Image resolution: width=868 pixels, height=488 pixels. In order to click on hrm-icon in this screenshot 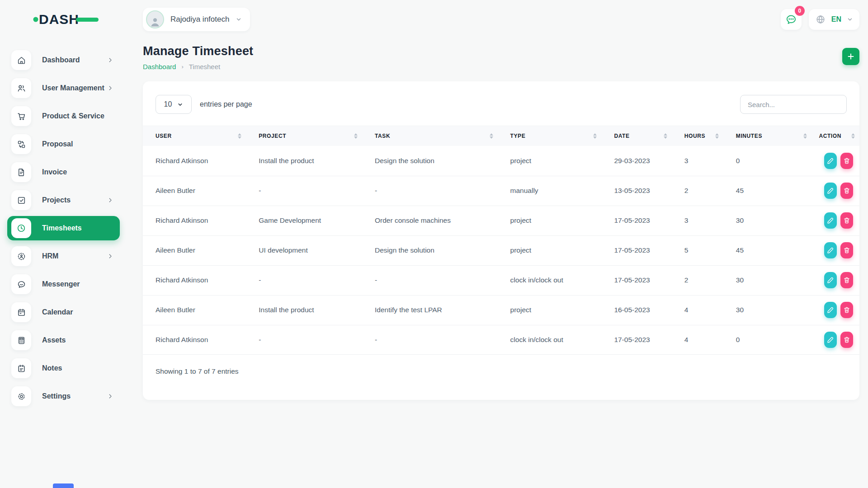, I will do `click(21, 256)`.